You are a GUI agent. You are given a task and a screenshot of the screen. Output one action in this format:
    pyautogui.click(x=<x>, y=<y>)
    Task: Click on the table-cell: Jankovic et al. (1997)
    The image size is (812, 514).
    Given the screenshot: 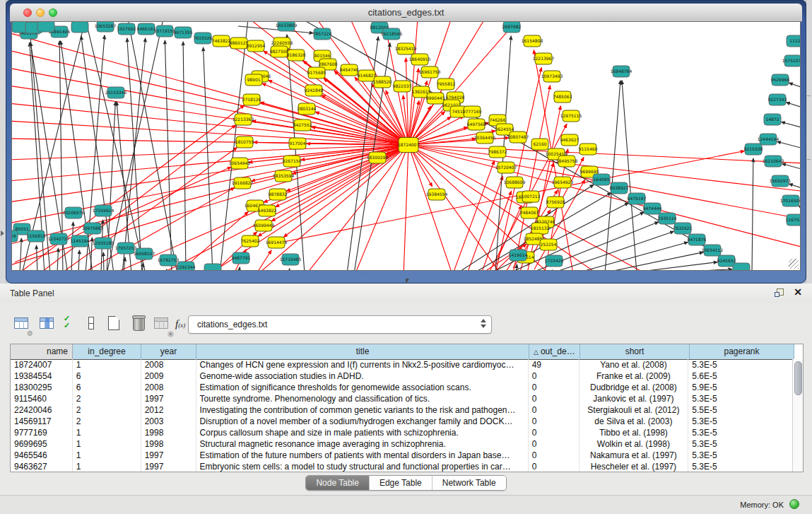 What is the action you would take?
    pyautogui.click(x=635, y=399)
    